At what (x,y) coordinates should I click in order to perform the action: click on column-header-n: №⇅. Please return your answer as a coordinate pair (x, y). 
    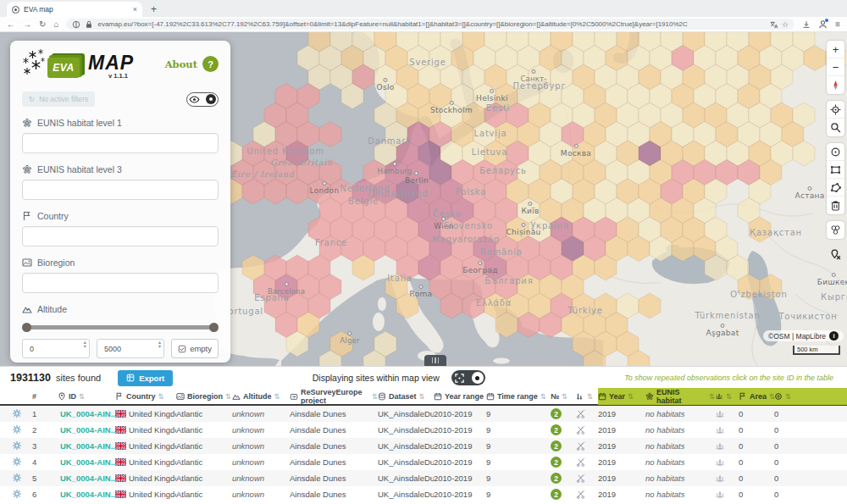
    Looking at the image, I should click on (563, 396).